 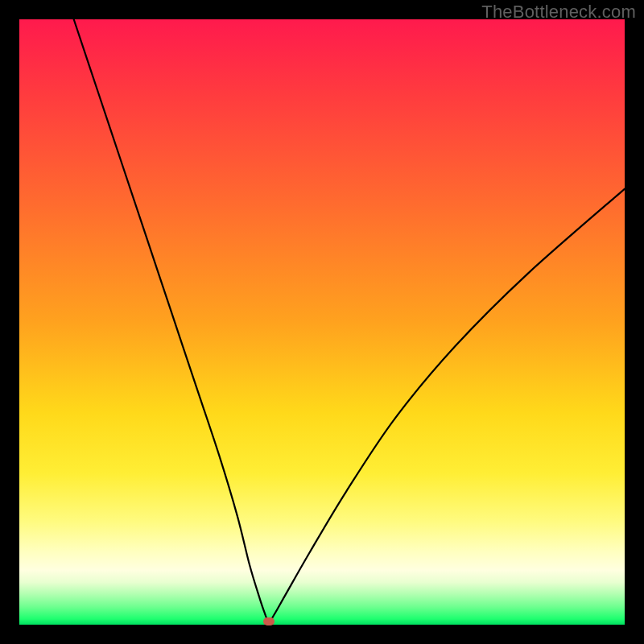 What do you see at coordinates (269, 621) in the screenshot?
I see `minimum-marker` at bounding box center [269, 621].